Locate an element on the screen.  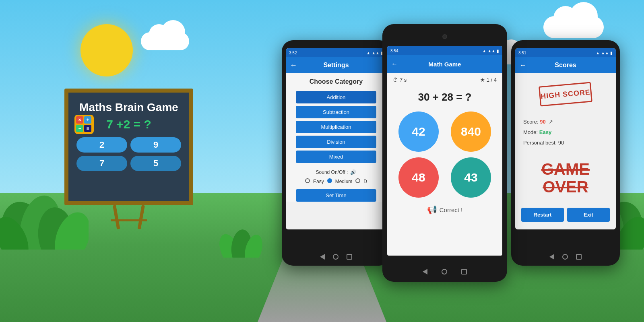
math-icon: × + − ≡ is located at coordinates (84, 124).